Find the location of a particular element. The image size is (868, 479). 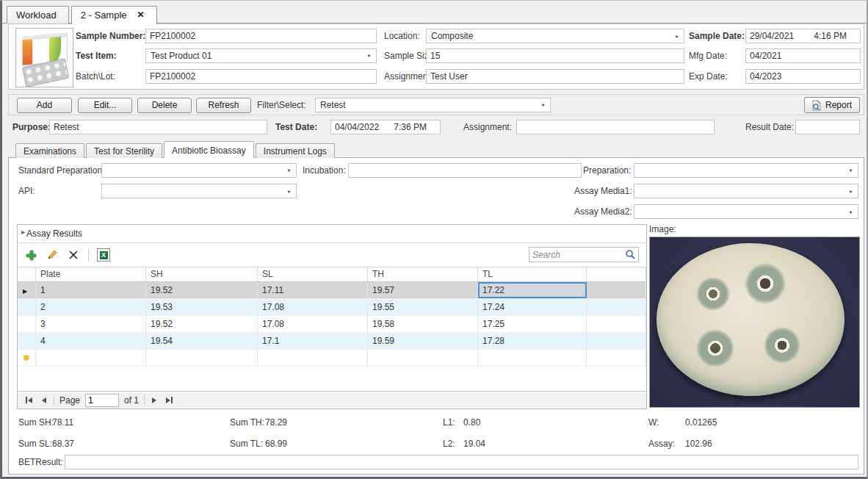

tab-sample: 2 - Sample ✕ is located at coordinates (115, 15).